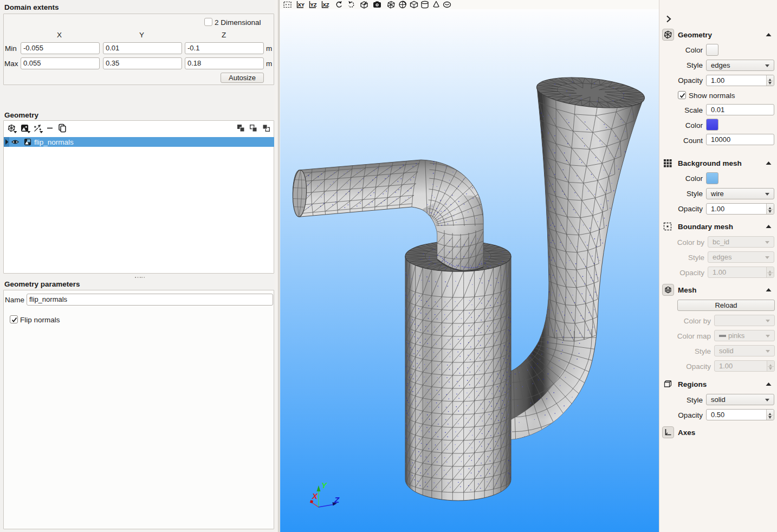  Describe the element at coordinates (314, 4) in the screenshot. I see `svg-text: YZ` at that location.